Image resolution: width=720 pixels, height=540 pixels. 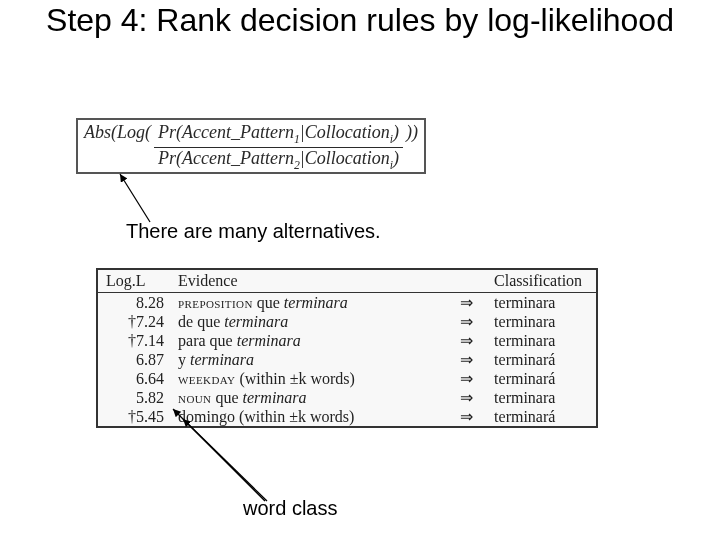 I want to click on formula-num-mid: |Collocation, so click(x=345, y=132).